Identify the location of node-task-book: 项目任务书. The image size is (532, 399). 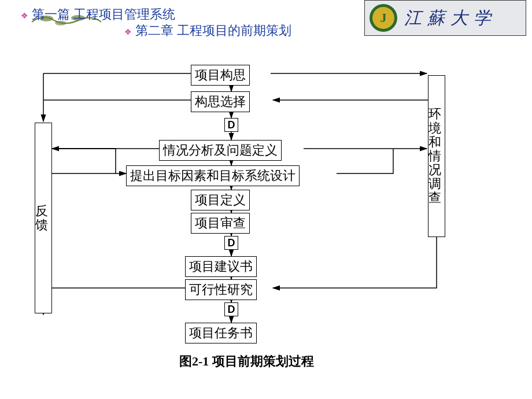
(221, 333).